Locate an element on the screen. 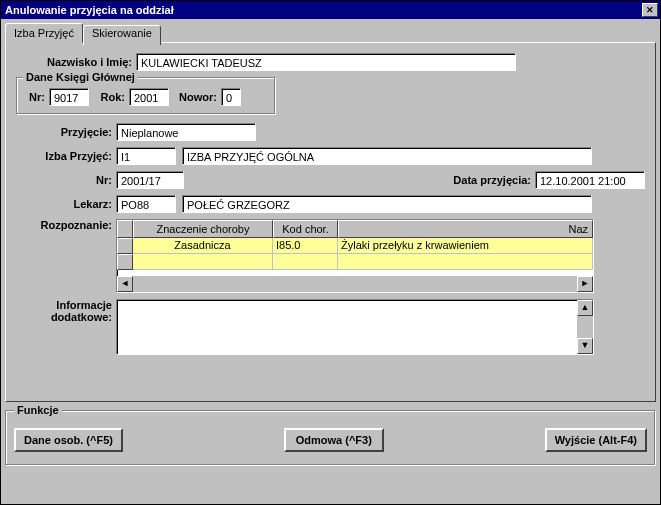 The height and width of the screenshot is (505, 661). label-przyjecie: Przyjęcie: is located at coordinates (66, 132).